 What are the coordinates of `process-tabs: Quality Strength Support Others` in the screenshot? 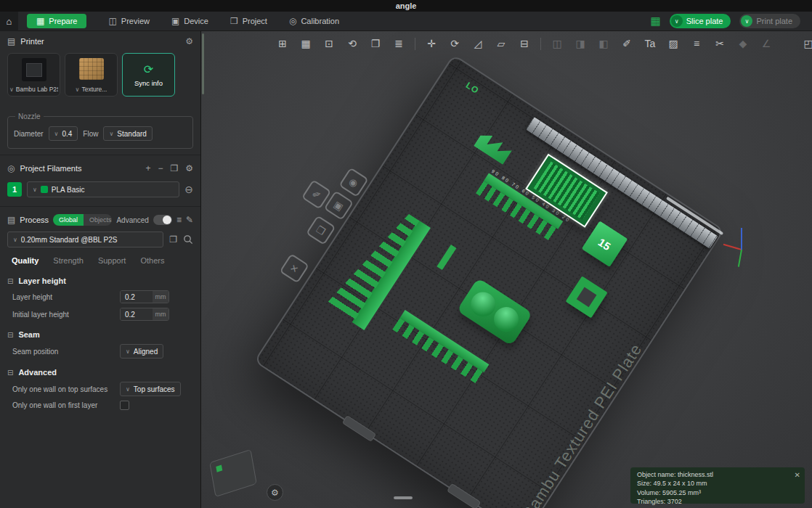 It's located at (100, 260).